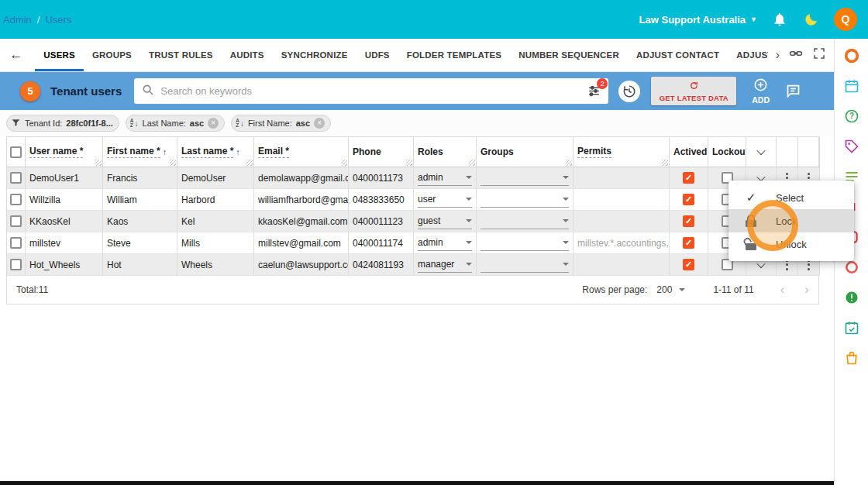  Describe the element at coordinates (761, 150) in the screenshot. I see `chevron-down-icon` at that location.